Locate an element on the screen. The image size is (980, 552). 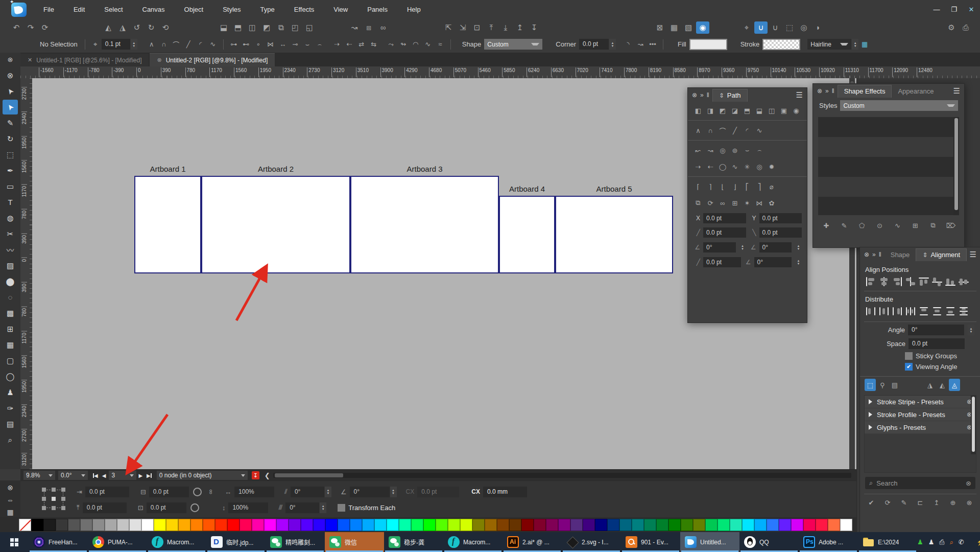
insert-node-icon: ∘ is located at coordinates (258, 44).